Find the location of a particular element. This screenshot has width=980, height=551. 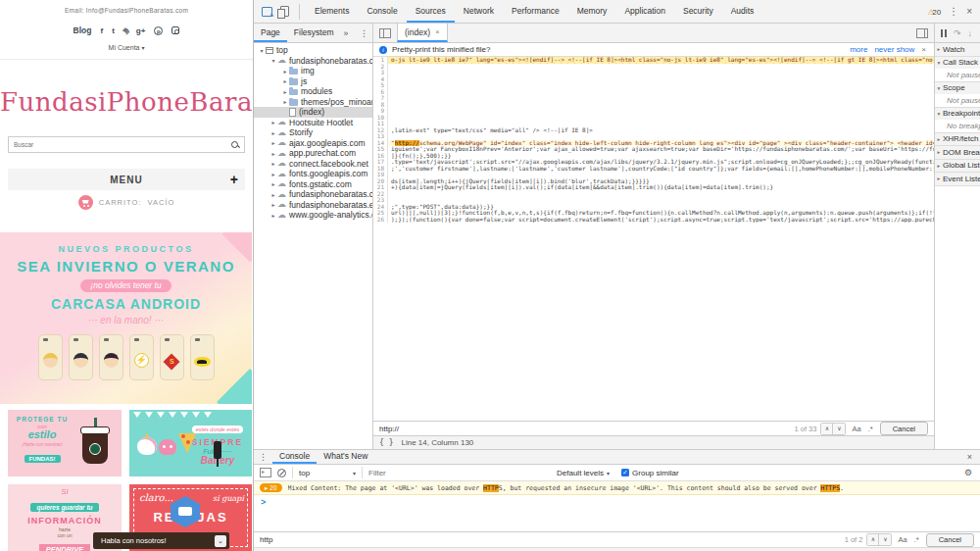

devtools-tab: Security is located at coordinates (698, 12).